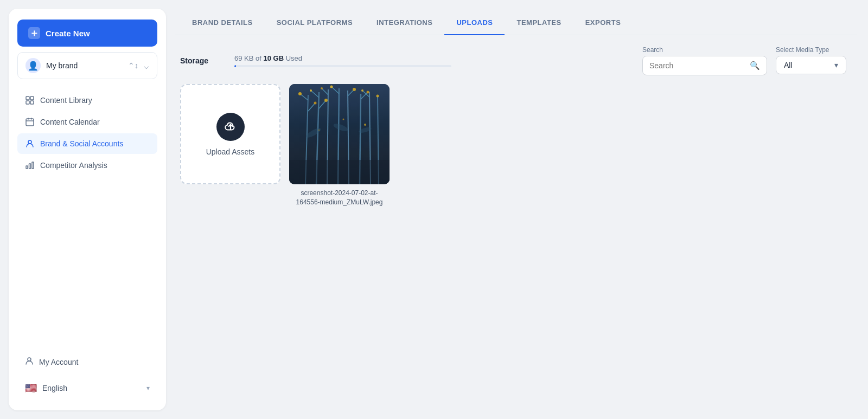 This screenshot has height=419, width=868. I want to click on brand-selector: 👤 My brand ⌃↕ ⌵, so click(87, 66).